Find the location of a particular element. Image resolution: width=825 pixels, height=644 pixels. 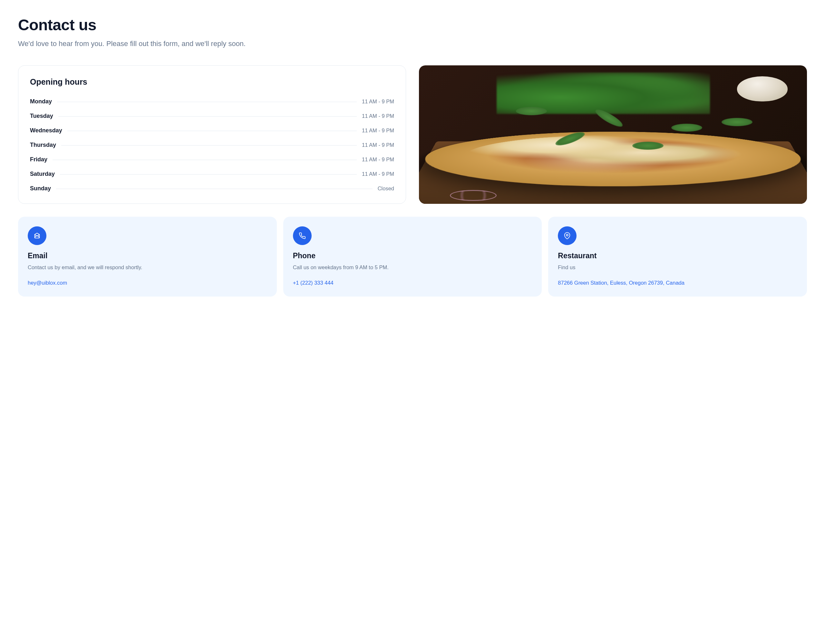

day-name: Saturday is located at coordinates (42, 174).